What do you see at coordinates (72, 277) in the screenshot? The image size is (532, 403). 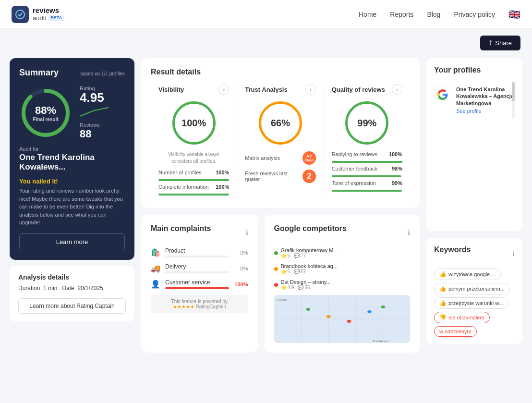 I see `analysis-title: Analysis details` at bounding box center [72, 277].